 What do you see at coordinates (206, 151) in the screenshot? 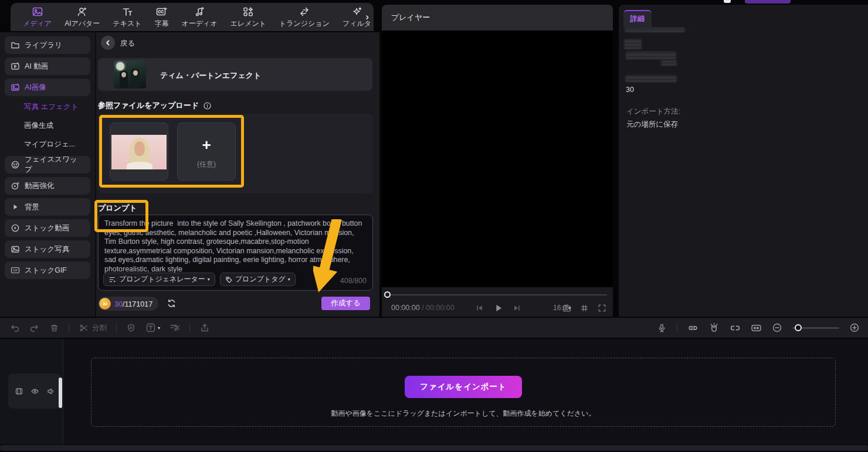
I see `add-optional-file-button: + (任意)` at bounding box center [206, 151].